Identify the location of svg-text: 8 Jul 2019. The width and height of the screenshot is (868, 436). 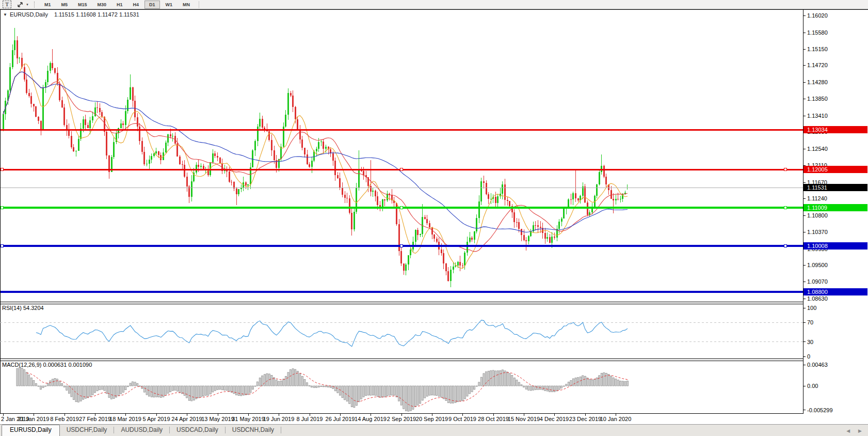
(310, 419).